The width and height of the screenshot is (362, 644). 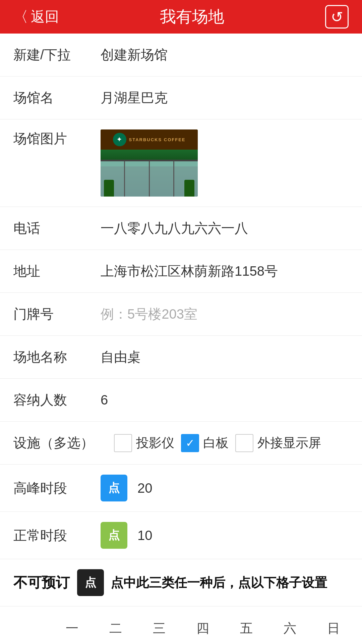 I want to click on facilities-label: 设施（多选）, so click(x=54, y=443).